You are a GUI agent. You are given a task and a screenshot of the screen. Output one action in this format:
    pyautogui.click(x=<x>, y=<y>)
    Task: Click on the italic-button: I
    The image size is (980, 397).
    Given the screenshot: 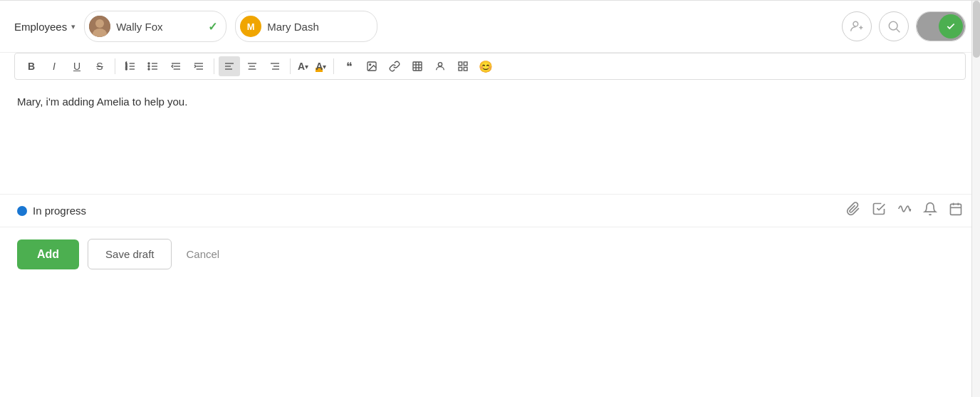 What is the action you would take?
    pyautogui.click(x=54, y=66)
    